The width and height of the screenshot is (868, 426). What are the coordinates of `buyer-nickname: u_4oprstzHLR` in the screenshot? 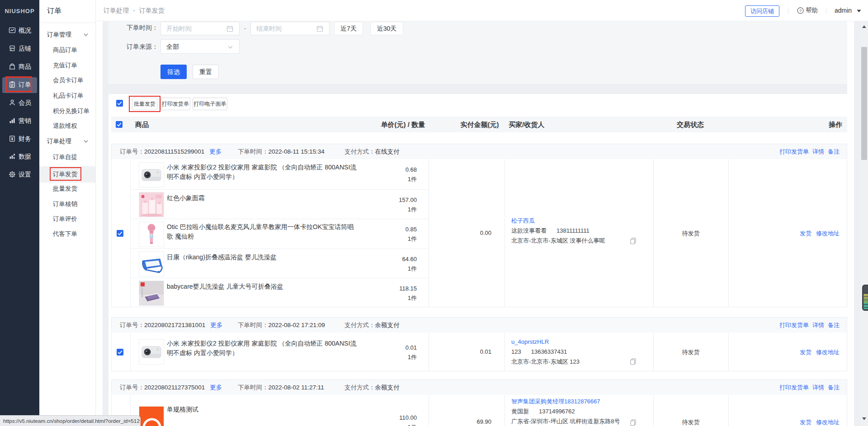 It's located at (575, 342).